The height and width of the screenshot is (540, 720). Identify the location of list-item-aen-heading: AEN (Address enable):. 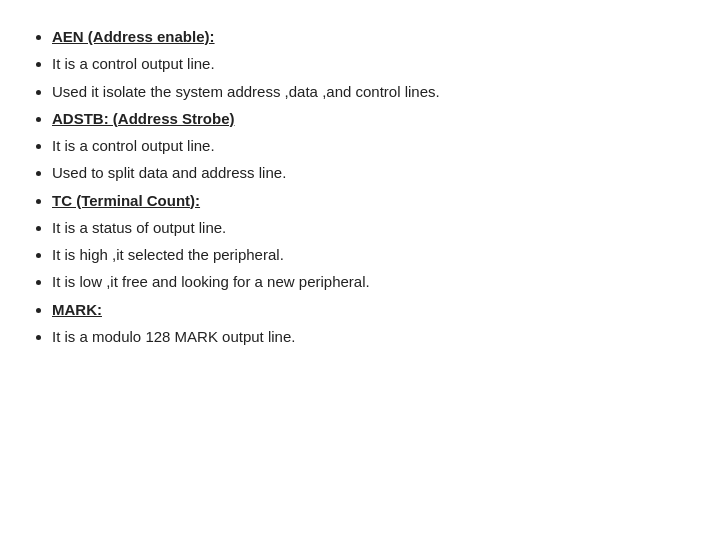
(370, 37).